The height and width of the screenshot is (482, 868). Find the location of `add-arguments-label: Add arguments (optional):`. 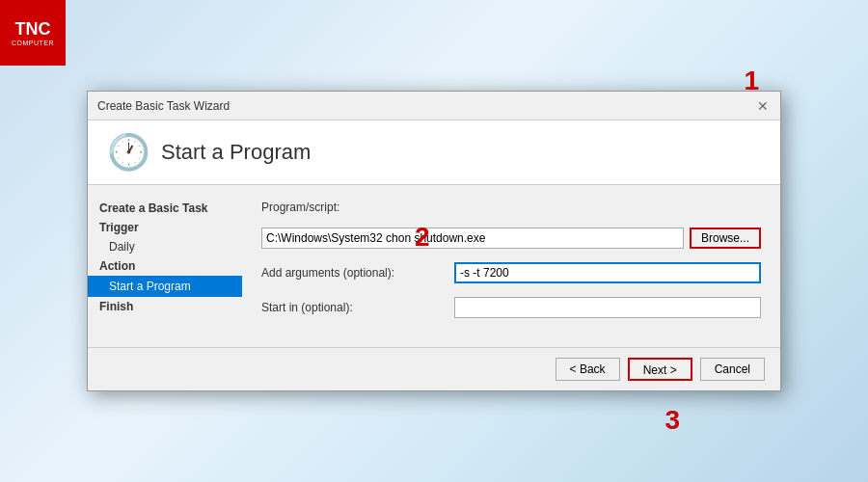

add-arguments-label: Add arguments (optional): is located at coordinates (353, 273).